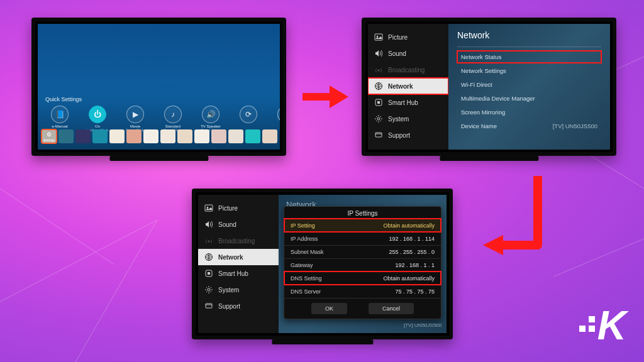 This screenshot has width=644, height=362. Describe the element at coordinates (162, 119) in the screenshot. I see `quick-settings-row: 📘e-Manual ⏻OnIntelligent Mode ▶MoviePict…` at that location.